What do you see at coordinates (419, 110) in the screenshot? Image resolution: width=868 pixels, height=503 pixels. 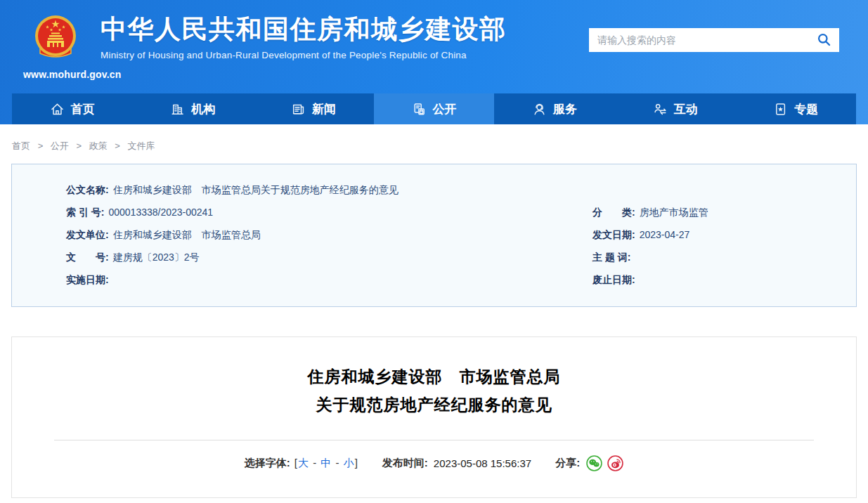 I see `disclosure-icon` at bounding box center [419, 110].